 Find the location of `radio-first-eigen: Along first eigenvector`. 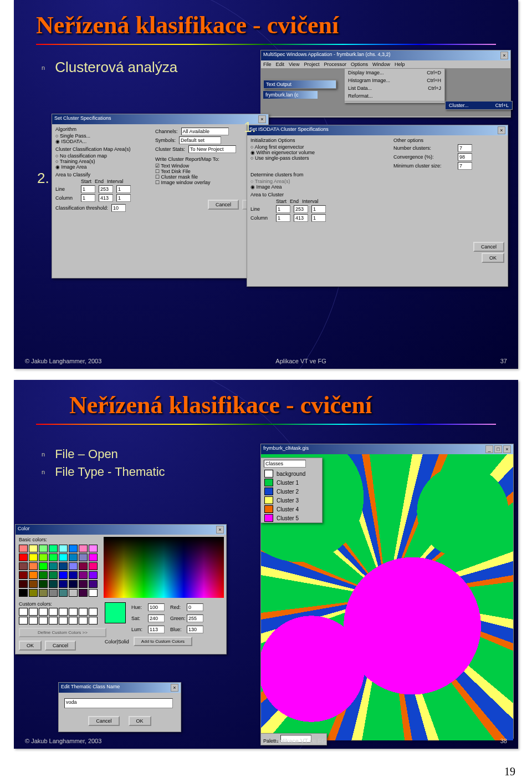

radio-first-eigen: Along first eigenvector is located at coordinates (318, 147).